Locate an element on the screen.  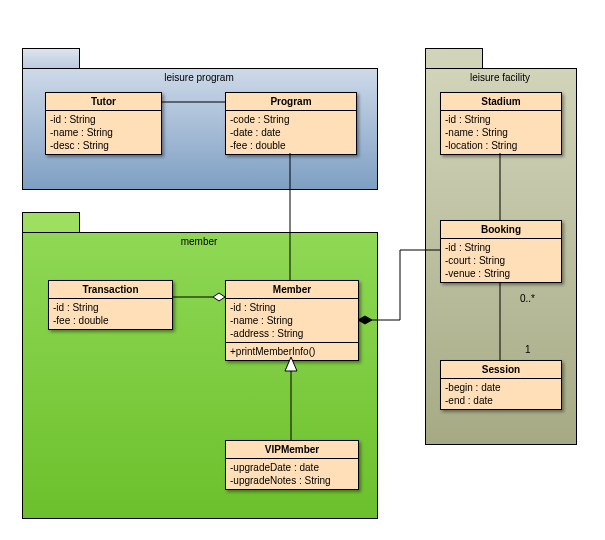
package-tab-member is located at coordinates (51, 222).